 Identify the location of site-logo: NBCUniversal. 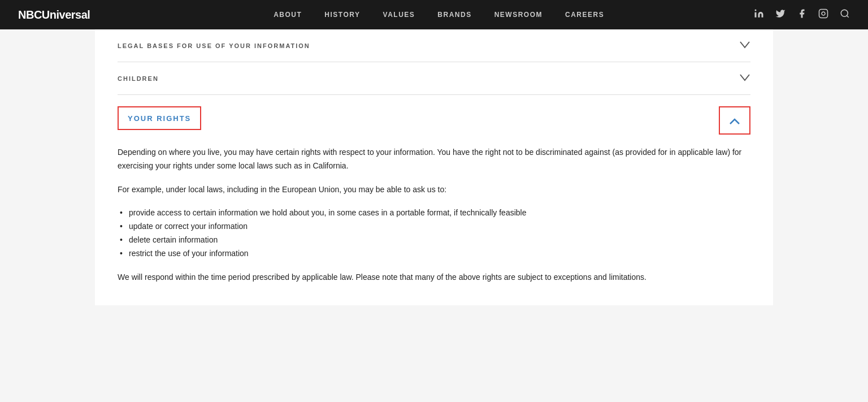
(54, 15).